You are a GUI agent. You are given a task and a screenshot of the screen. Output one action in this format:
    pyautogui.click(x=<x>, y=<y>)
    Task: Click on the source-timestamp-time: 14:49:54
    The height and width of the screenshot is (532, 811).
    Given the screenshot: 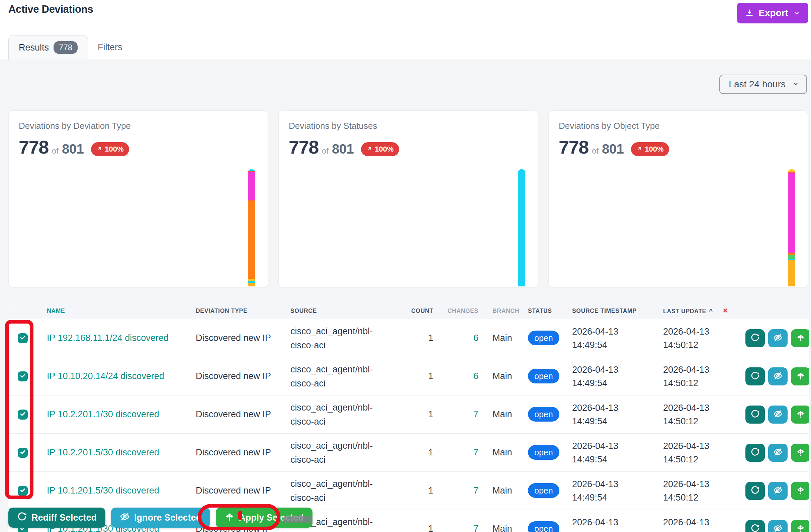 What is the action you would take?
    pyautogui.click(x=617, y=459)
    